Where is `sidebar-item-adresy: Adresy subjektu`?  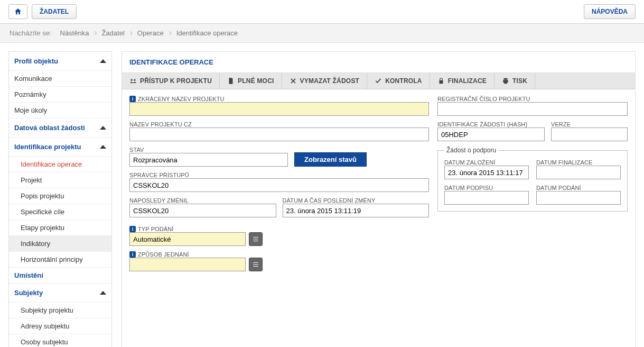 sidebar-item-adresy: Adresy subjektu is located at coordinates (60, 326).